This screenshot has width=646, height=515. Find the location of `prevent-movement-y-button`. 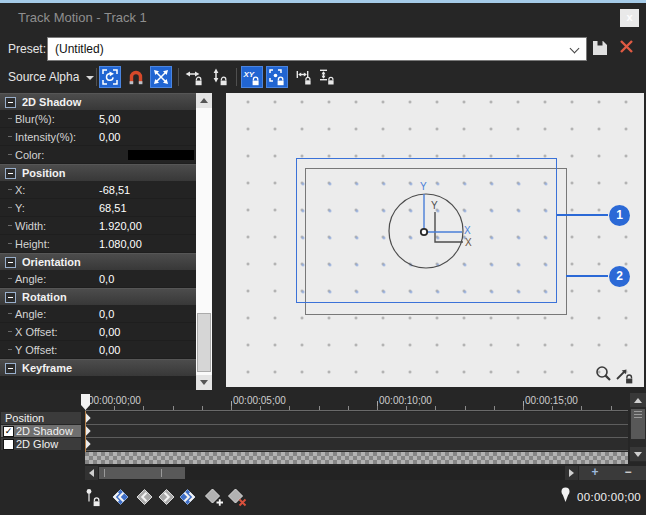

prevent-movement-y-button is located at coordinates (219, 77).